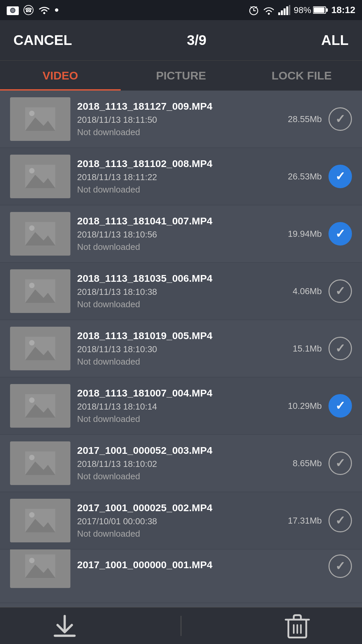 This screenshot has width=362, height=644. I want to click on file-date: 2018/11/13 18:10:30, so click(178, 350).